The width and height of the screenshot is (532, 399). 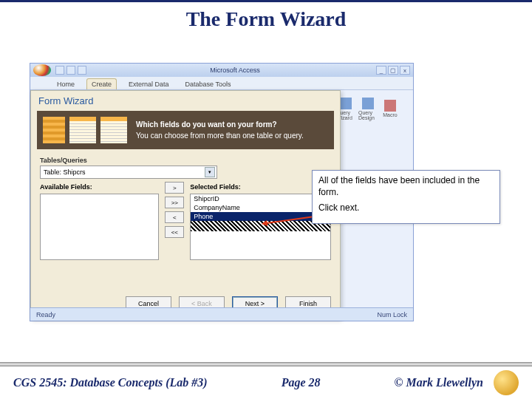 What do you see at coordinates (260, 187) in the screenshot?
I see `selected-fields-label: Selected Fields:` at bounding box center [260, 187].